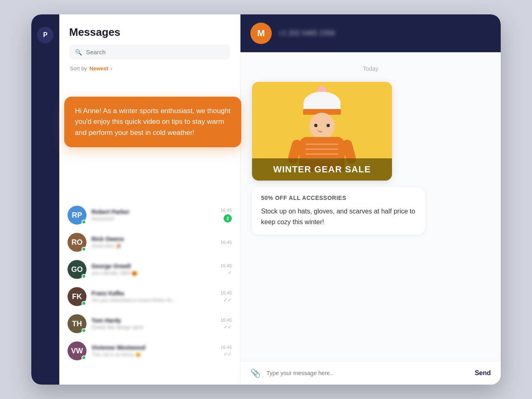  I want to click on avatar-wrap: RO, so click(77, 242).